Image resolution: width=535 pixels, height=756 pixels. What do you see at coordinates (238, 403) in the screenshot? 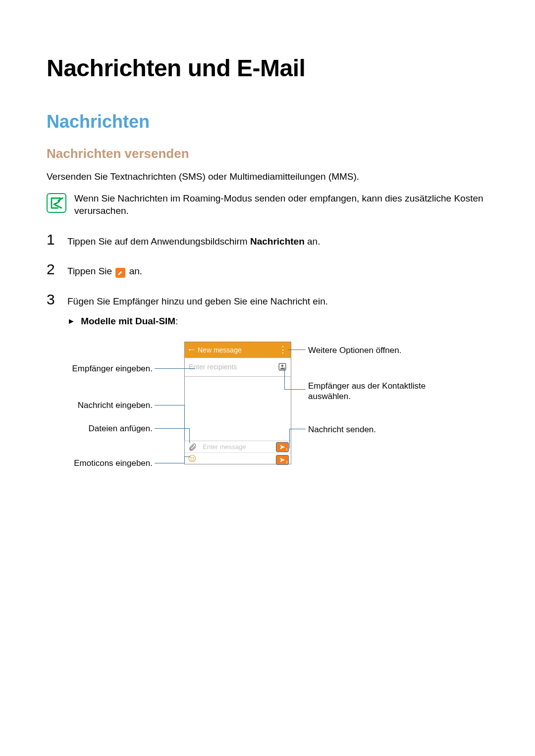
I see `phone-mockup: ← New message ⋮ Enter recipients Ent` at bounding box center [238, 403].